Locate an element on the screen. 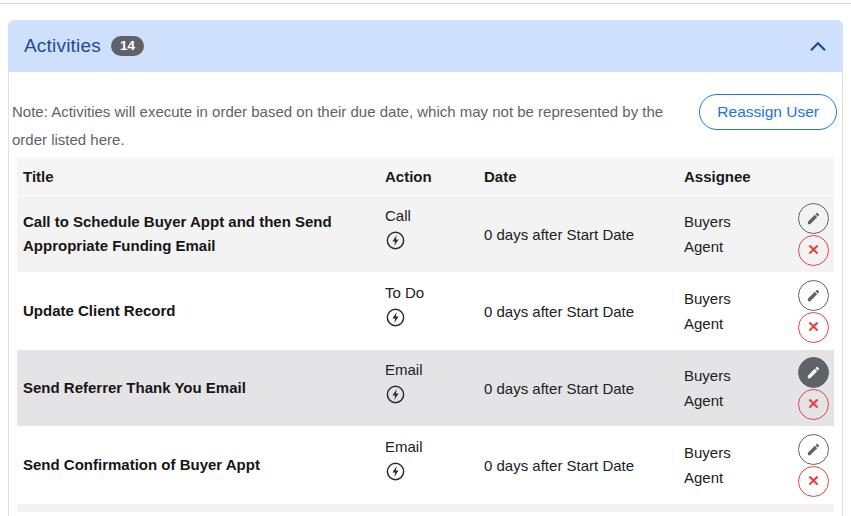 The width and height of the screenshot is (851, 516). activity-title: Update Client Record is located at coordinates (201, 311).